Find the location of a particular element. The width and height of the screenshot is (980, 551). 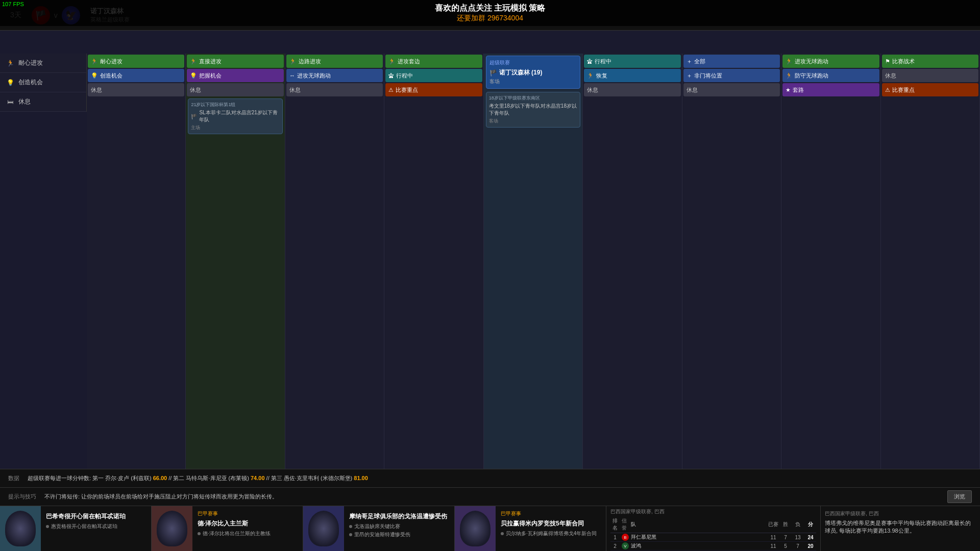

tr-badge-0: B is located at coordinates (625, 537).